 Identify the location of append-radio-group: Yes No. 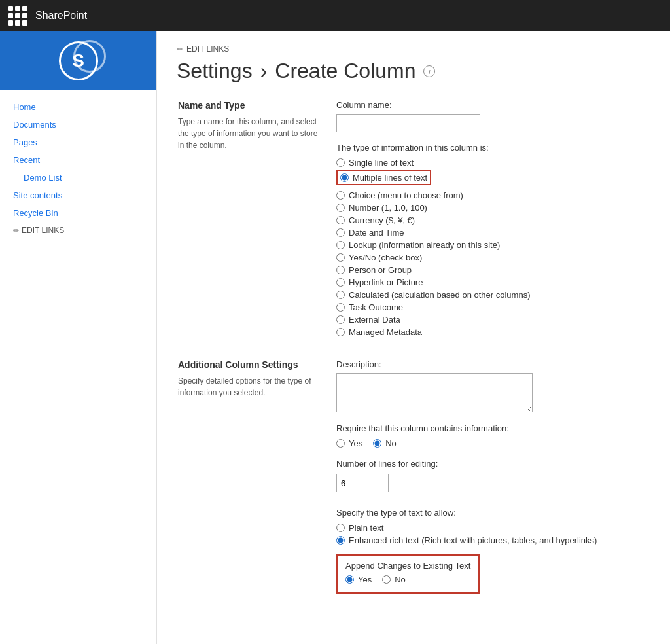
(408, 581).